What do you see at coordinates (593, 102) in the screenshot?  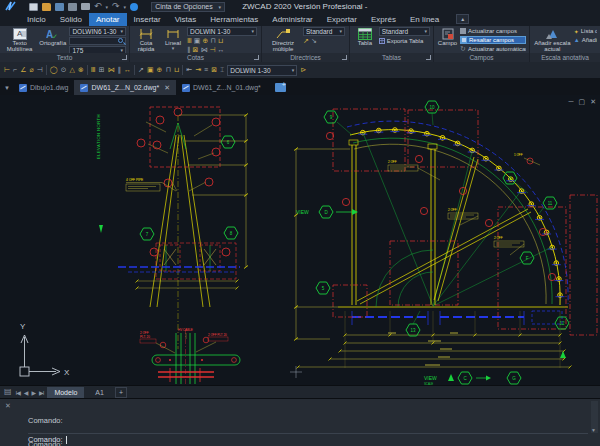 I see `close-icon: ✕` at bounding box center [593, 102].